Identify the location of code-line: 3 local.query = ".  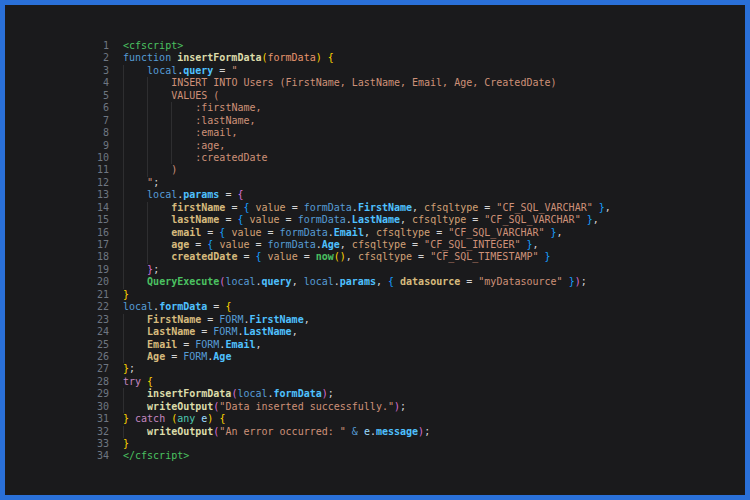
(375, 71).